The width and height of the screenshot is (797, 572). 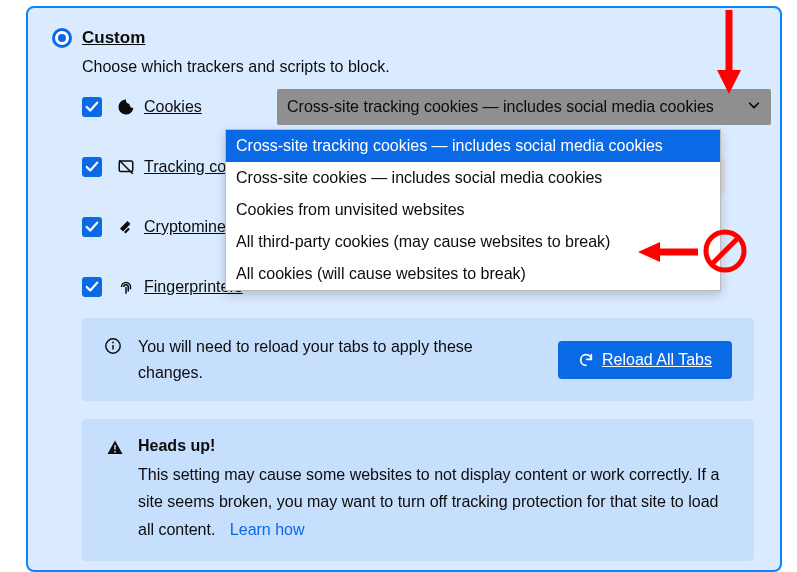 What do you see at coordinates (657, 360) in the screenshot?
I see `reload-button-label: Reload All Tabs` at bounding box center [657, 360].